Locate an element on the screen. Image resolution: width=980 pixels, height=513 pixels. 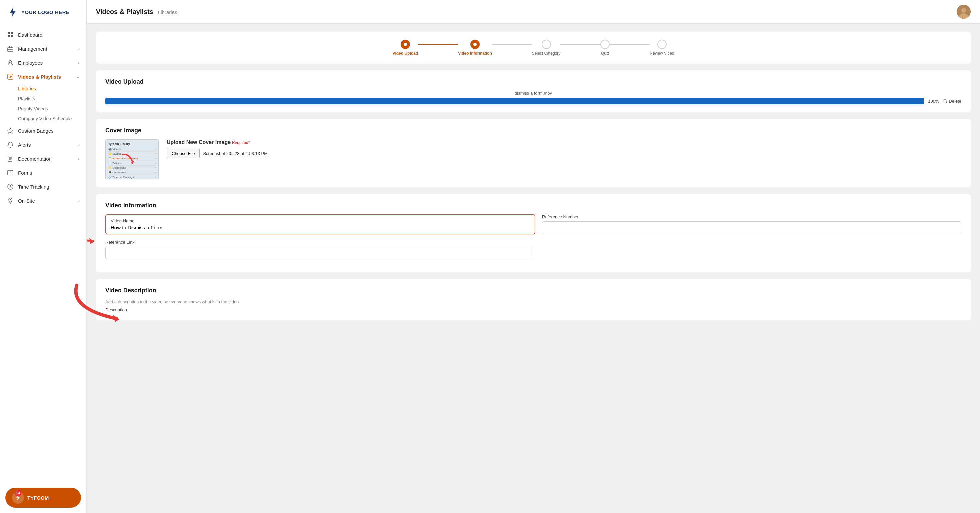
step-select-category: Select Category is located at coordinates (546, 48).